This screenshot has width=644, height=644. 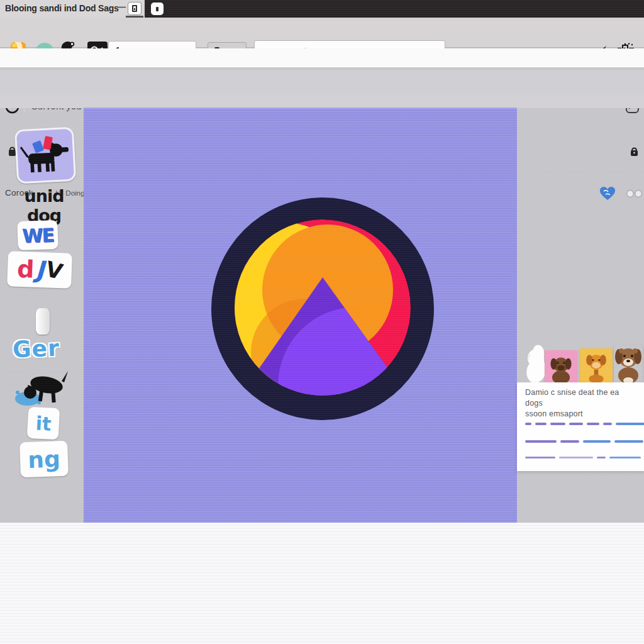 What do you see at coordinates (394, 9) in the screenshot?
I see `tab-strip-dark-region` at bounding box center [394, 9].